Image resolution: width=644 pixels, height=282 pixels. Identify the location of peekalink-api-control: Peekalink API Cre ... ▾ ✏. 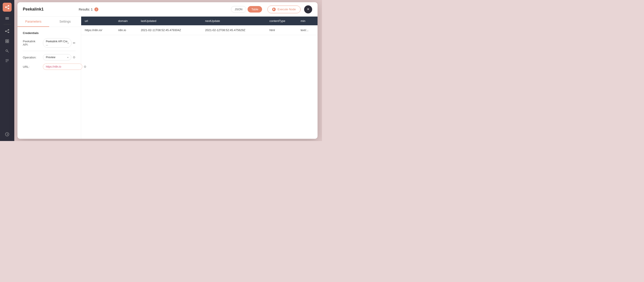
(59, 43).